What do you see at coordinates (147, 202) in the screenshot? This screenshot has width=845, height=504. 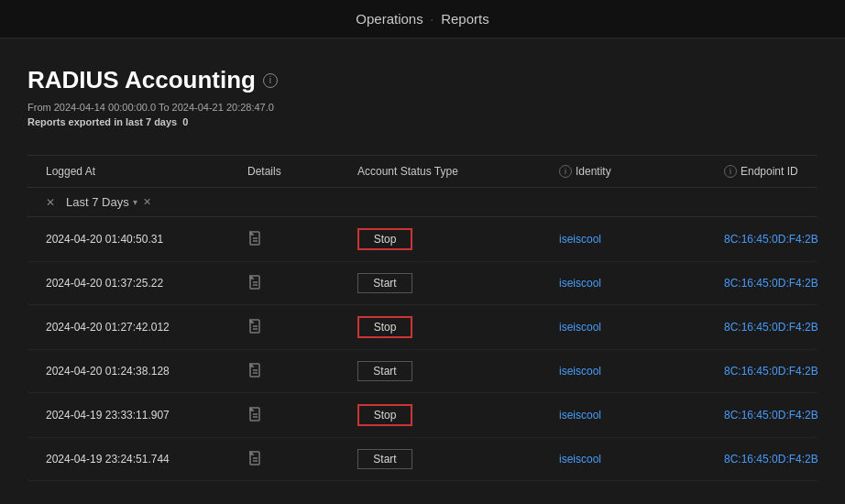 I see `filter-chip-close-icon: ✕` at bounding box center [147, 202].